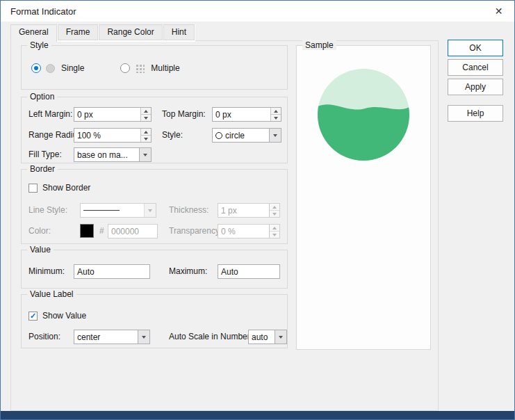 This screenshot has width=515, height=420. What do you see at coordinates (42, 169) in the screenshot?
I see `border-group-title: Border` at bounding box center [42, 169].